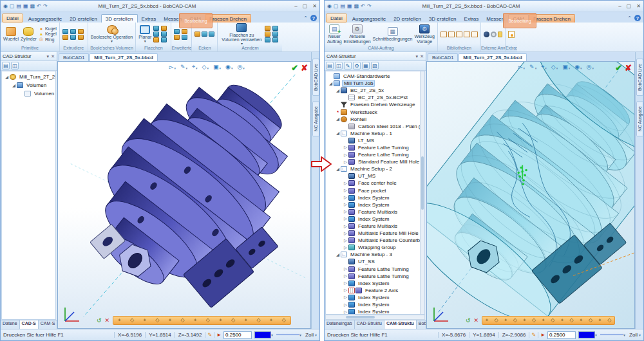 The width and height of the screenshot is (644, 341). Describe the element at coordinates (542, 335) in the screenshot. I see `ortho-icon: ►` at that location.